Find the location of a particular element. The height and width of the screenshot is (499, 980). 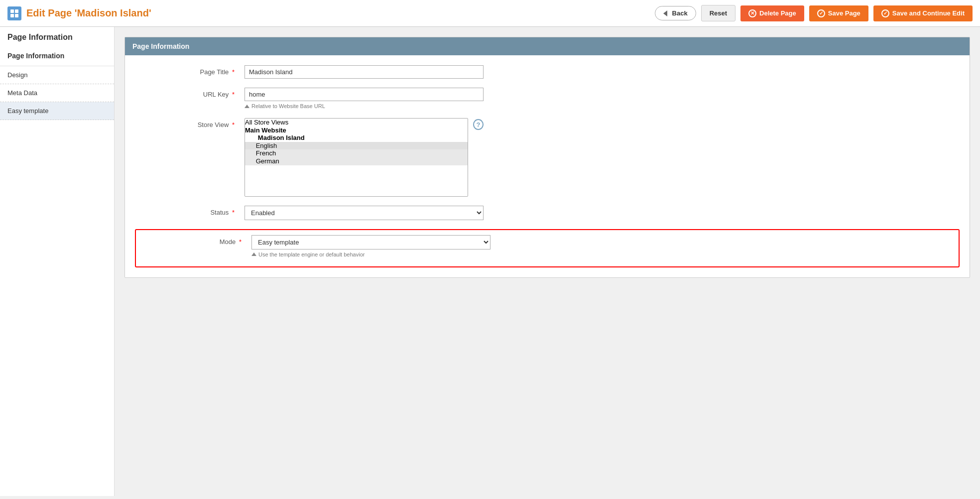

save-continue-button: ✓ Save and Continue Edit is located at coordinates (923, 13).